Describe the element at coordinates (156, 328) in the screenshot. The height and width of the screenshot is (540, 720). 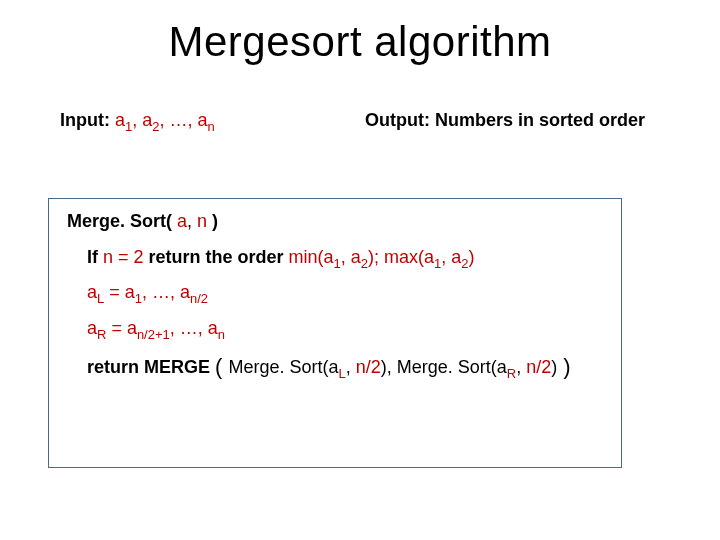
I see `aR: aR = an/2+1, …, an` at that location.